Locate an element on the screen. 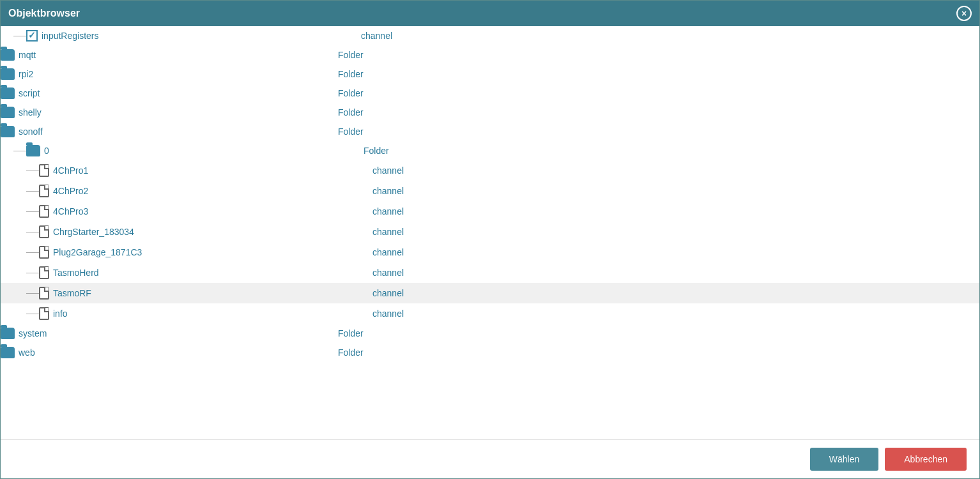  tree-row-web: webFolder is located at coordinates (490, 353).